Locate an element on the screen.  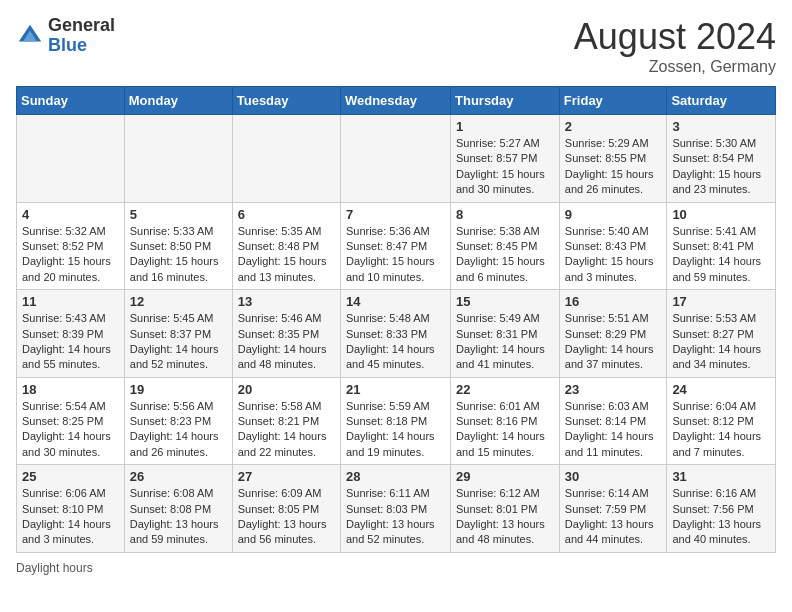
daylight-text: Daylight: 13 hours and 52 minutes. is located at coordinates (396, 532).